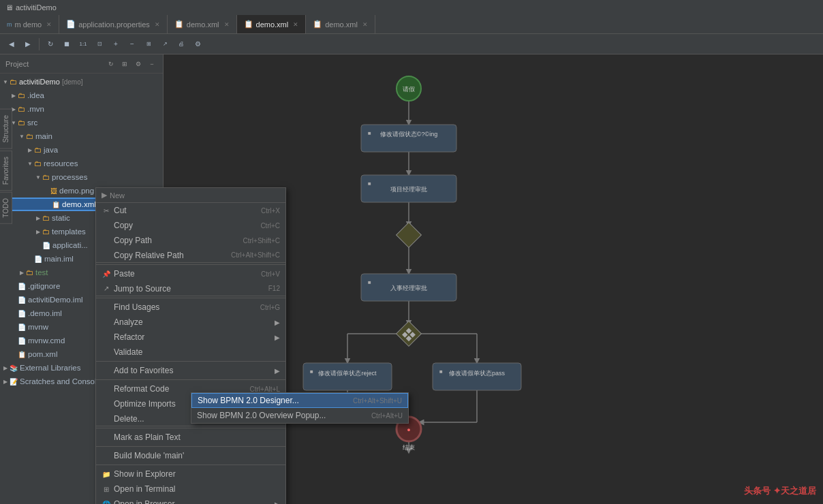 The height and width of the screenshot is (504, 823). Describe the element at coordinates (270, 274) in the screenshot. I see `cm-paste-shortcut: Ctrl+V` at that location.